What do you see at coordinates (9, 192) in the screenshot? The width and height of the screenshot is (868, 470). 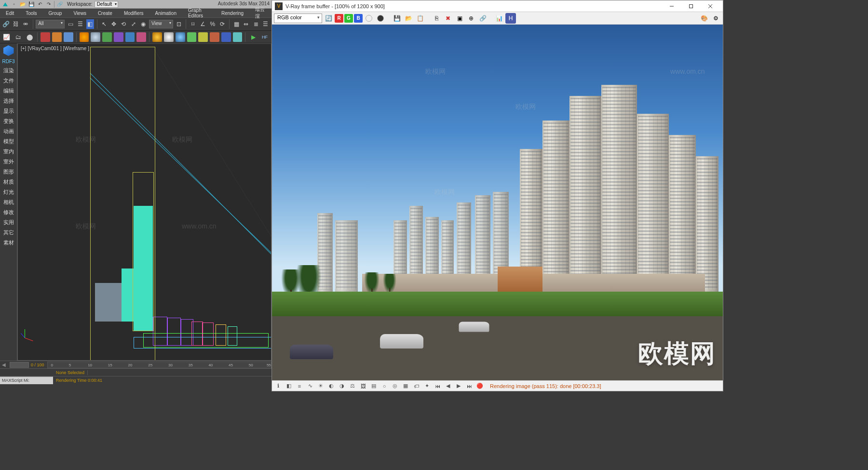 I see `side-item-light: 灯光` at bounding box center [9, 192].